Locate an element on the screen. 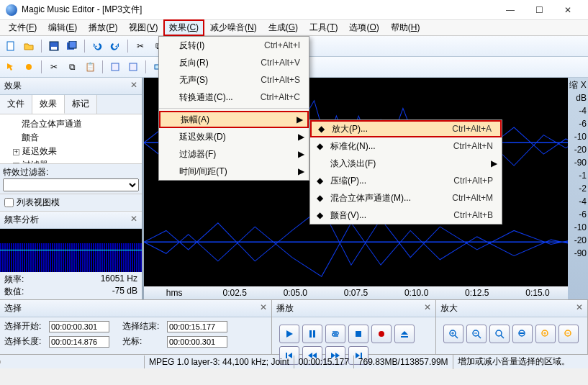 The width and height of the screenshot is (588, 385). menu-item: ◆混合立体声通道(M)...Ctrl+Alt+M is located at coordinates (406, 198).